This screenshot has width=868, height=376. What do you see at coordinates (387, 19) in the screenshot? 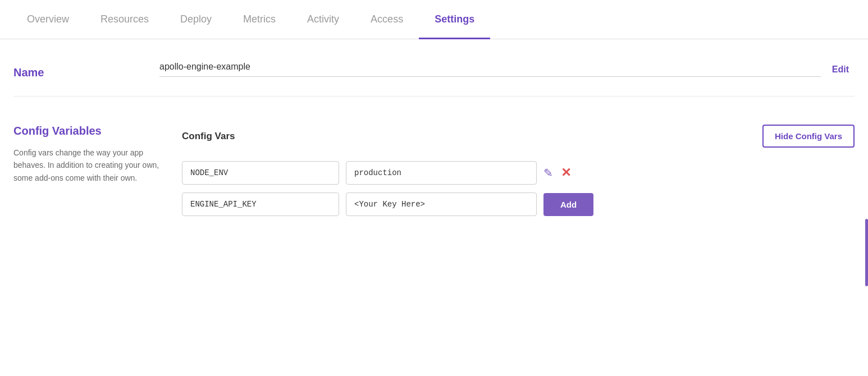
I see `tab-access: Access` at bounding box center [387, 19].